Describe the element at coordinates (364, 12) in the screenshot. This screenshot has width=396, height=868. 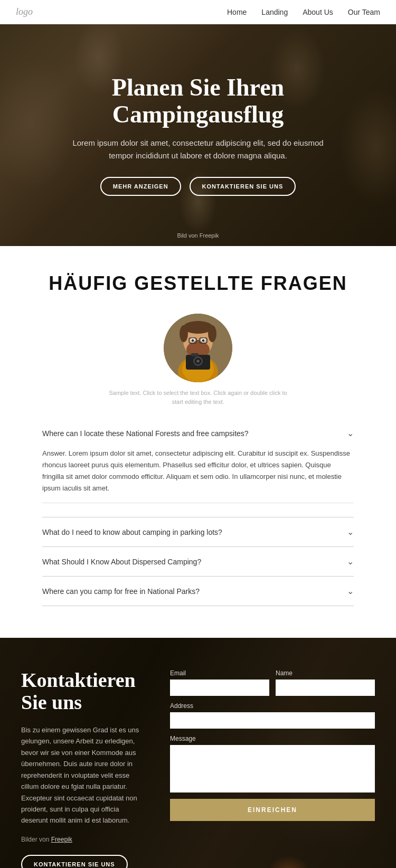
I see `nav-team: Our Team` at that location.